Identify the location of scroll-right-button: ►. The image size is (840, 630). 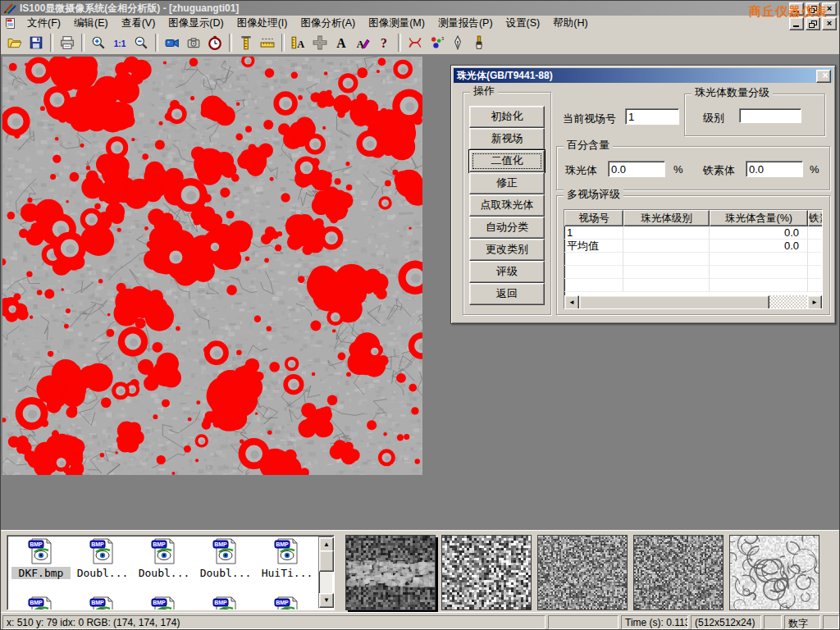
(815, 302).